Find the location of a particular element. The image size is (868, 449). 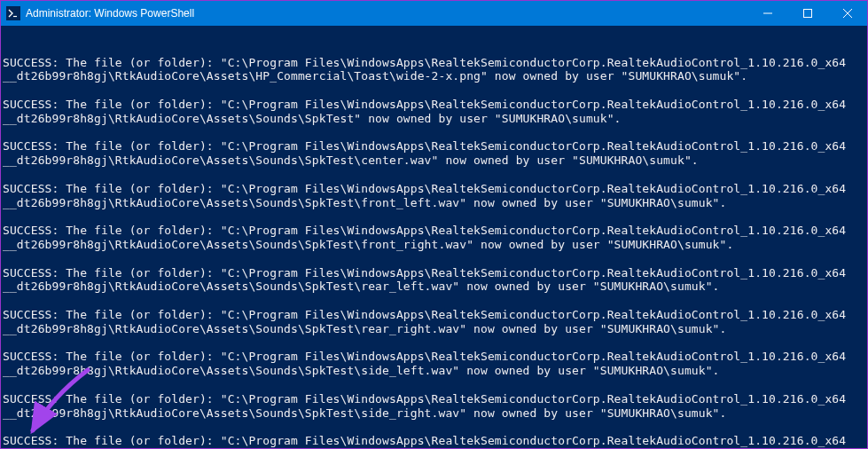

minimize-icon is located at coordinates (768, 13).